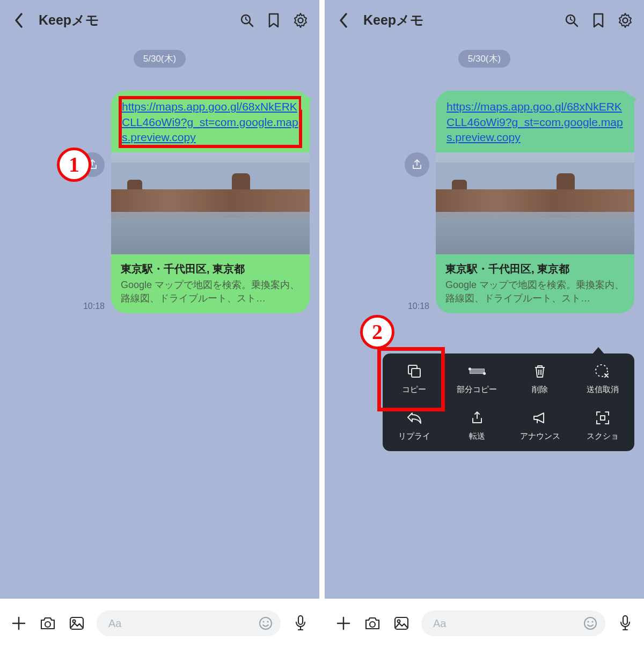  Describe the element at coordinates (414, 437) in the screenshot. I see `ctx-label: リプライ` at that location.